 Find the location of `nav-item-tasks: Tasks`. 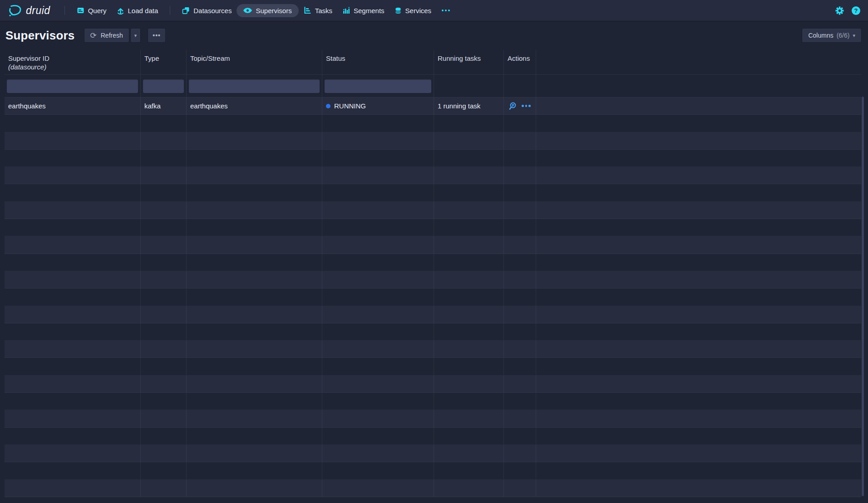

nav-item-tasks: Tasks is located at coordinates (318, 11).